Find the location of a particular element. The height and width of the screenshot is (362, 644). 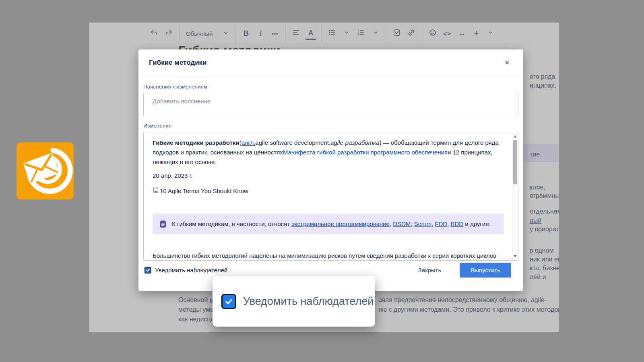

diff-date: 20 апр. 2023 г. is located at coordinates (328, 176).